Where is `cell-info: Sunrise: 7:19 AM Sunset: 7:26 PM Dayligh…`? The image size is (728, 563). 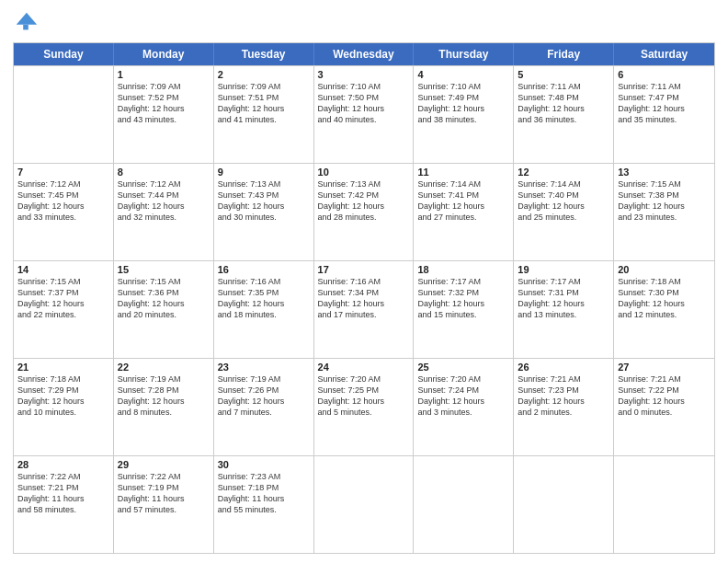 cell-info: Sunrise: 7:19 AM Sunset: 7:26 PM Dayligh… is located at coordinates (264, 396).